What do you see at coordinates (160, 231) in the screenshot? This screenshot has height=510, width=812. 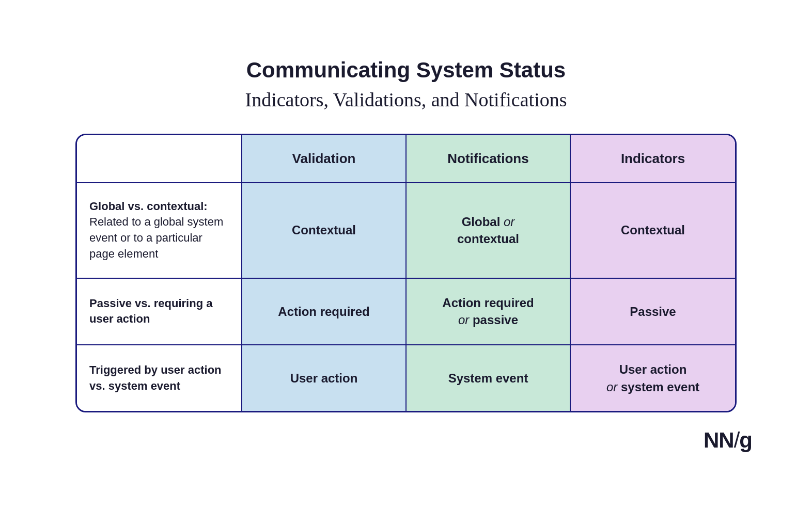 I see `row-global-label: Global vs. contextual: Related to a glob…` at bounding box center [160, 231].